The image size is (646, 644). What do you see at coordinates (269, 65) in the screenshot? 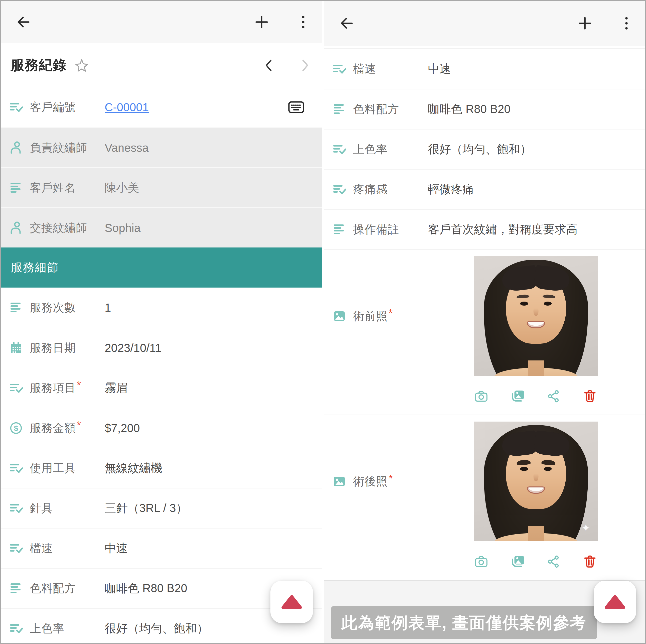
I see `chevron-left-icon` at bounding box center [269, 65].